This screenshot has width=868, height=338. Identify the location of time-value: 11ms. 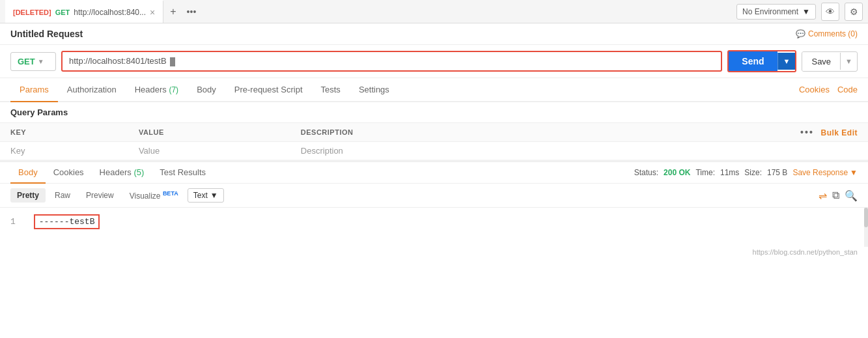
(729, 173).